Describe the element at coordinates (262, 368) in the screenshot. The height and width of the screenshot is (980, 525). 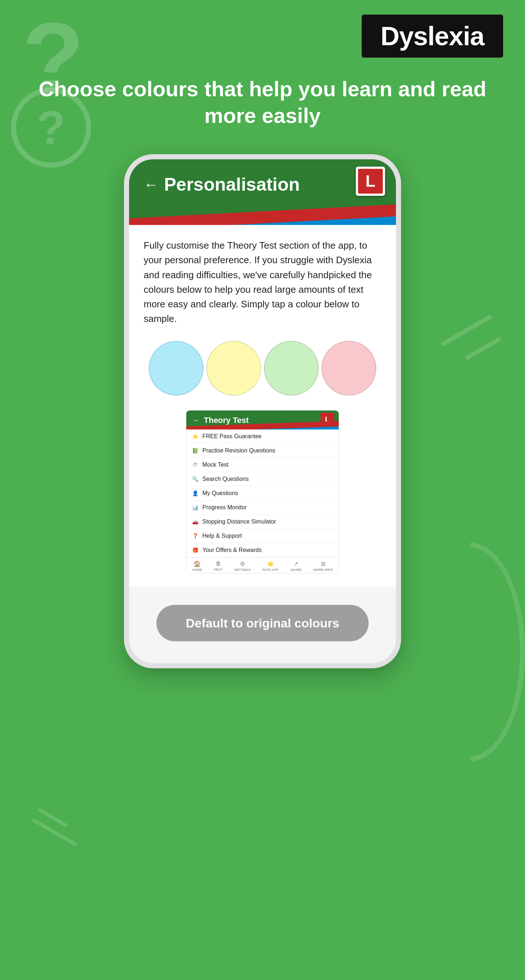
I see `color-circles-row` at that location.